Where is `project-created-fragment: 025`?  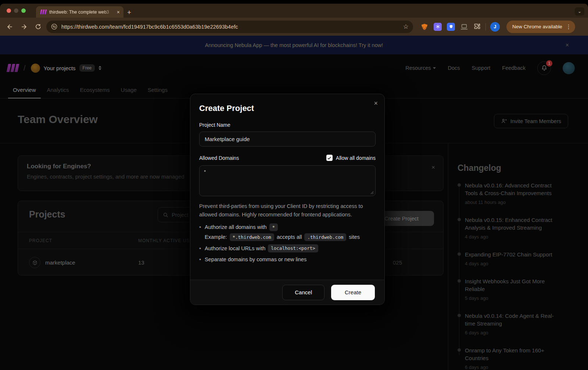 project-created-fragment: 025 is located at coordinates (398, 262).